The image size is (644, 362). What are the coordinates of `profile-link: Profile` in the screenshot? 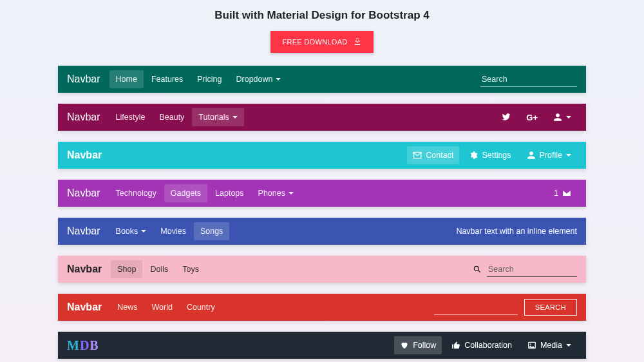 It's located at (549, 155).